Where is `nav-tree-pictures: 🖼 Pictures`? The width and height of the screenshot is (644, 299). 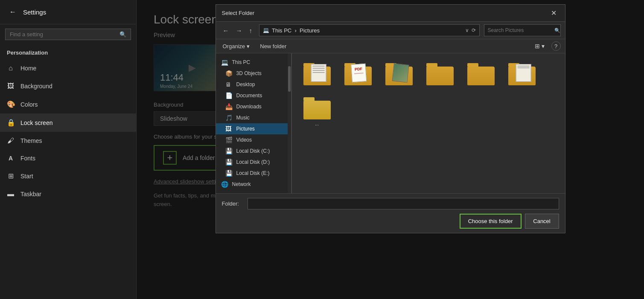 nav-tree-pictures: 🖼 Pictures is located at coordinates (254, 129).